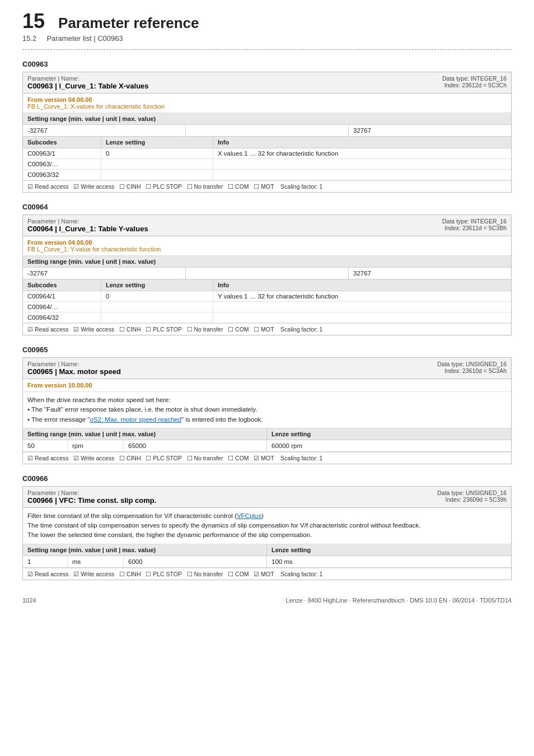  I want to click on subcode-code: C00964/32, so click(62, 318).